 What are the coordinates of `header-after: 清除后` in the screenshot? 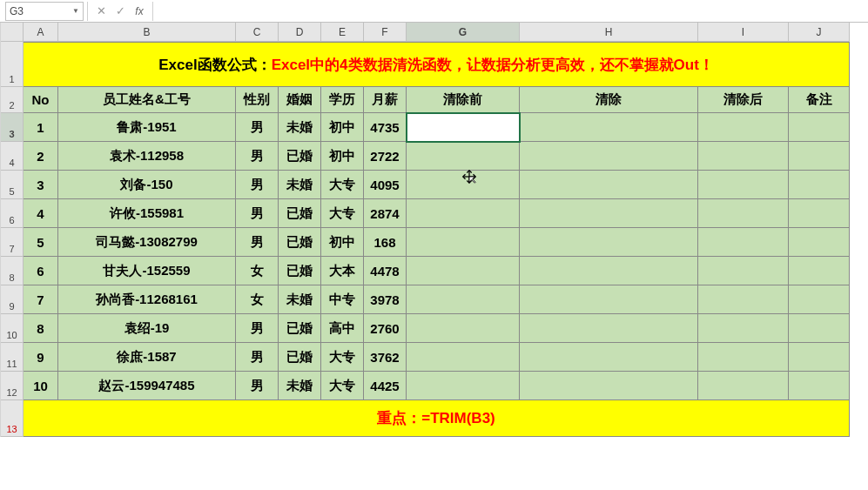 It's located at (744, 100).